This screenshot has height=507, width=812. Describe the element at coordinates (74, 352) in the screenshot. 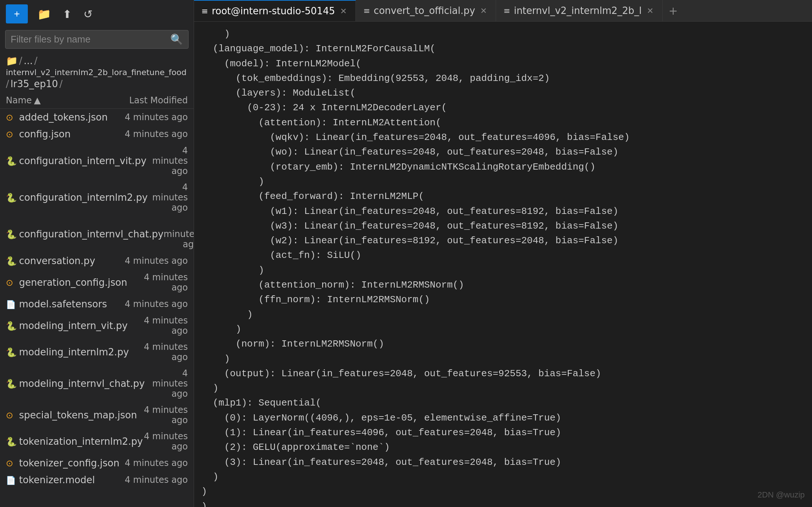

I see `file-name: modeling_internlm2.py` at that location.